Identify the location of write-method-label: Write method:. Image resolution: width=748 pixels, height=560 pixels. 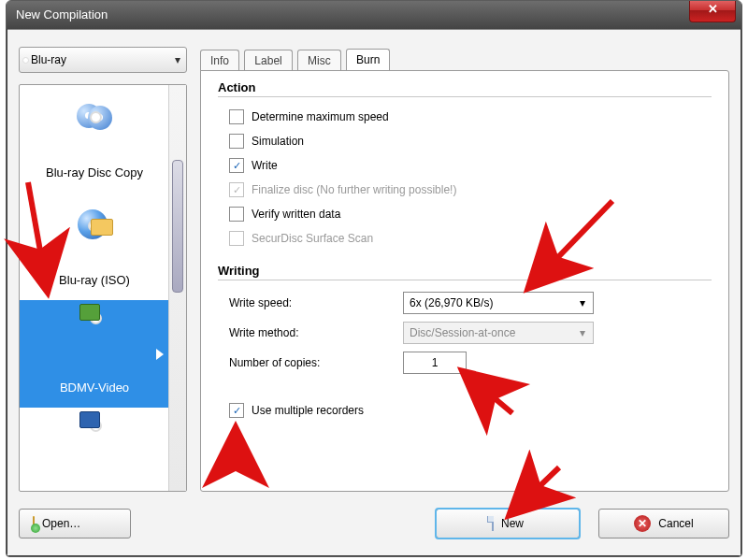
(316, 333).